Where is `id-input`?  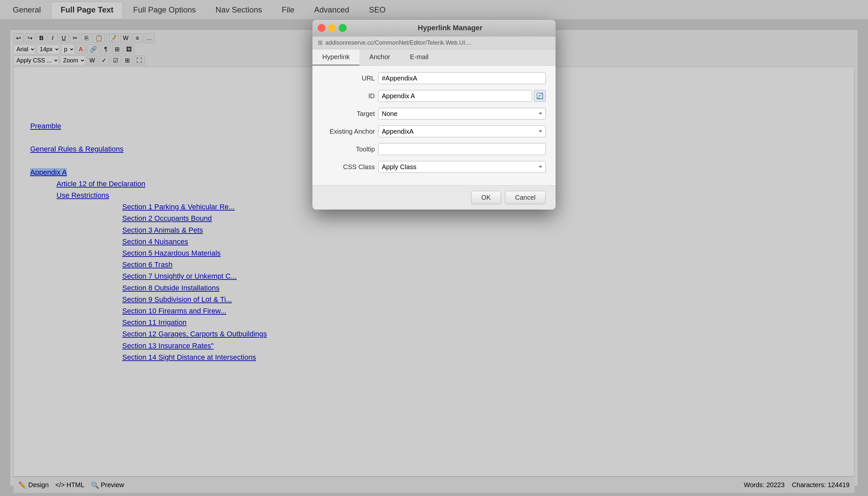 id-input is located at coordinates (455, 96).